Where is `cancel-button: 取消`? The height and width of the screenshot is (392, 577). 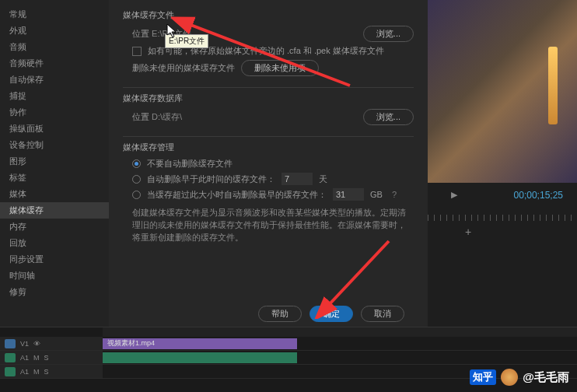
cancel-button: 取消 is located at coordinates (383, 314).